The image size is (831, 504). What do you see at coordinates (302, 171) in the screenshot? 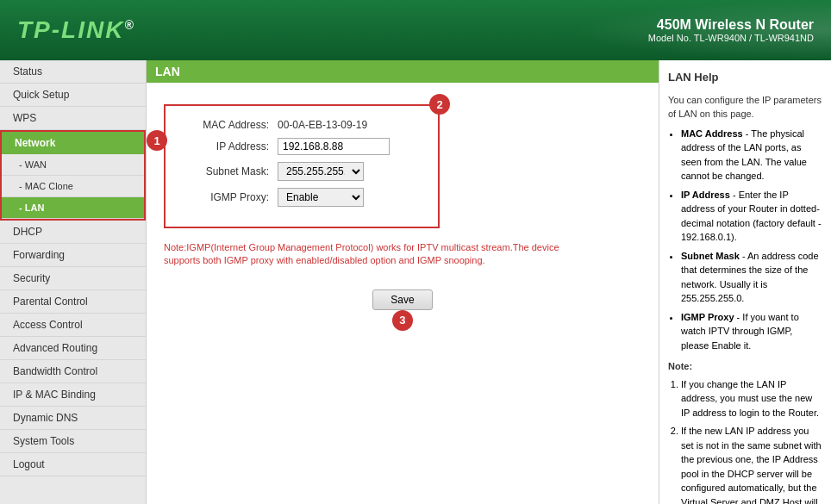
I see `form-area-wrapper: MAC Address: 00-0A-EB-13-09-19 IP Addres…` at bounding box center [302, 171].